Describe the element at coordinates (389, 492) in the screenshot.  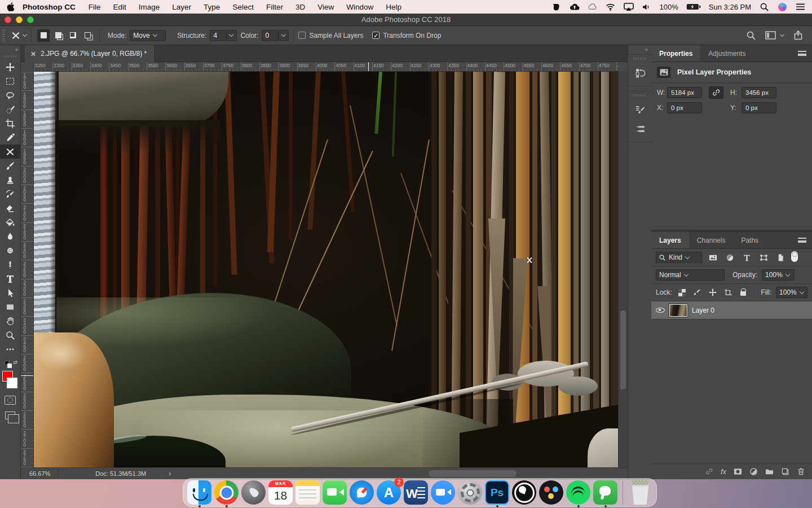
I see `dock-item-app-store: 2` at that location.